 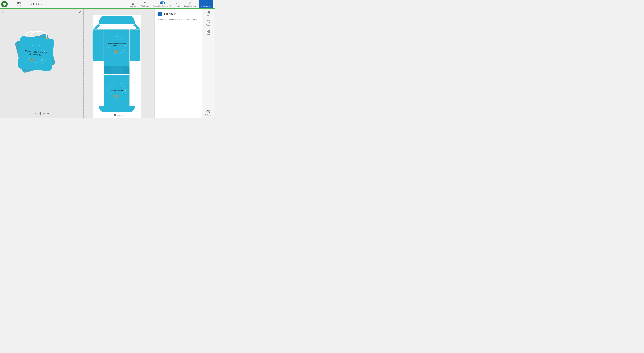 I want to click on preview-area: TRANSFORMING YOUR BUSINESS ... > >| − +, so click(x=42, y=63).